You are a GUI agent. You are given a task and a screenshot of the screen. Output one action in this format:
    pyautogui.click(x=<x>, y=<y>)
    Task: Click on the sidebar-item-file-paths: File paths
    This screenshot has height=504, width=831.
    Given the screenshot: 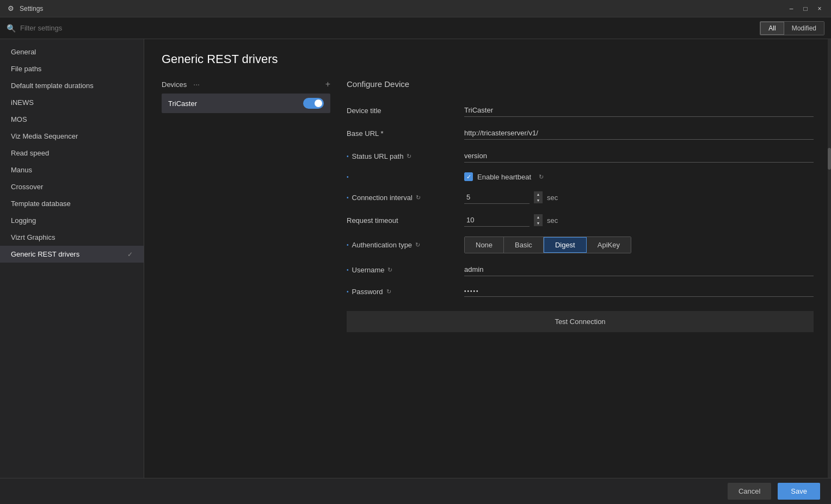 What is the action you would take?
    pyautogui.click(x=72, y=69)
    